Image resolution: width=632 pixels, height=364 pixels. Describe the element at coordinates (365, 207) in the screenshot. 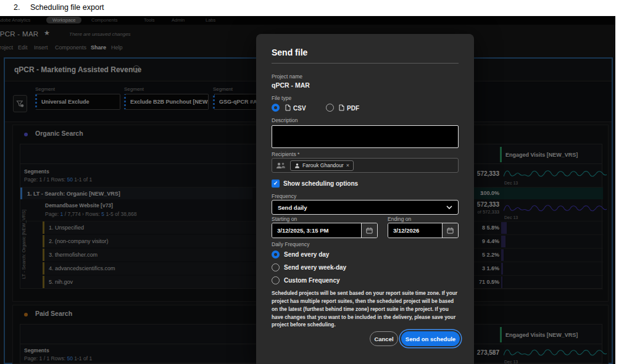

I see `frequency-select: Send daily` at that location.